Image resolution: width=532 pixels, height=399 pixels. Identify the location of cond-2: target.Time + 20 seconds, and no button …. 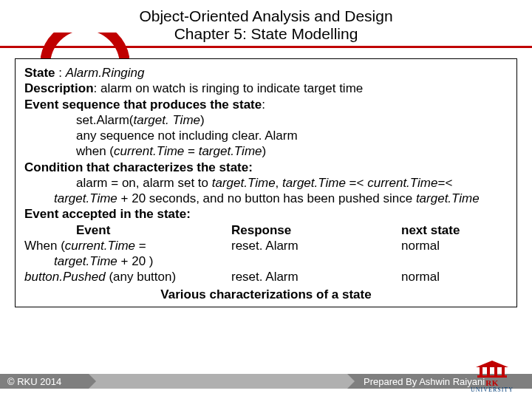
(266, 198).